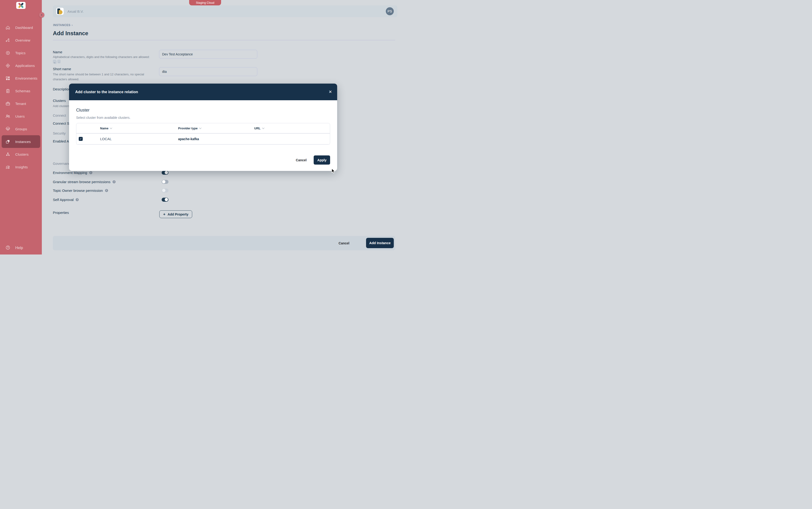 The height and width of the screenshot is (509, 812). Describe the element at coordinates (105, 77) in the screenshot. I see `short-name-helper: The short name should be between 1 and 1…` at that location.